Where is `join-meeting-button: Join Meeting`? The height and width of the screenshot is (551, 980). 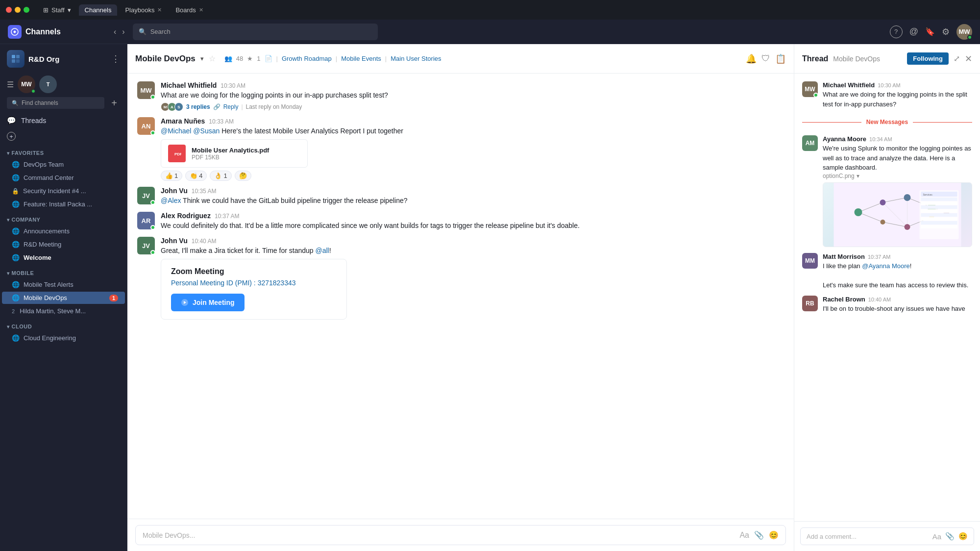 join-meeting-button: Join Meeting is located at coordinates (208, 302).